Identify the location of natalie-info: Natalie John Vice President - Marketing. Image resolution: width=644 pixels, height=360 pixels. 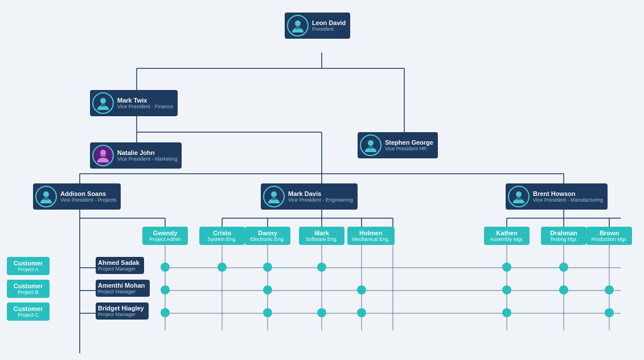
(147, 156).